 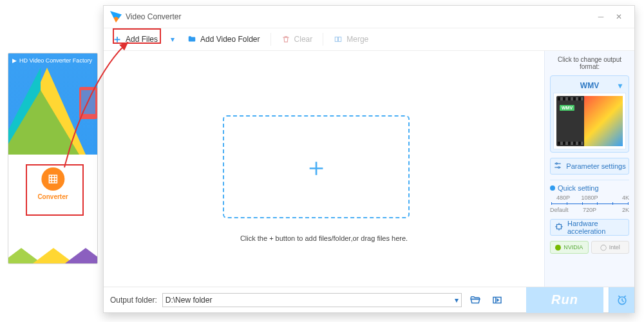 What do you see at coordinates (590, 114) in the screenshot?
I see `output-format-card: WMV ▾ WMV` at bounding box center [590, 114].